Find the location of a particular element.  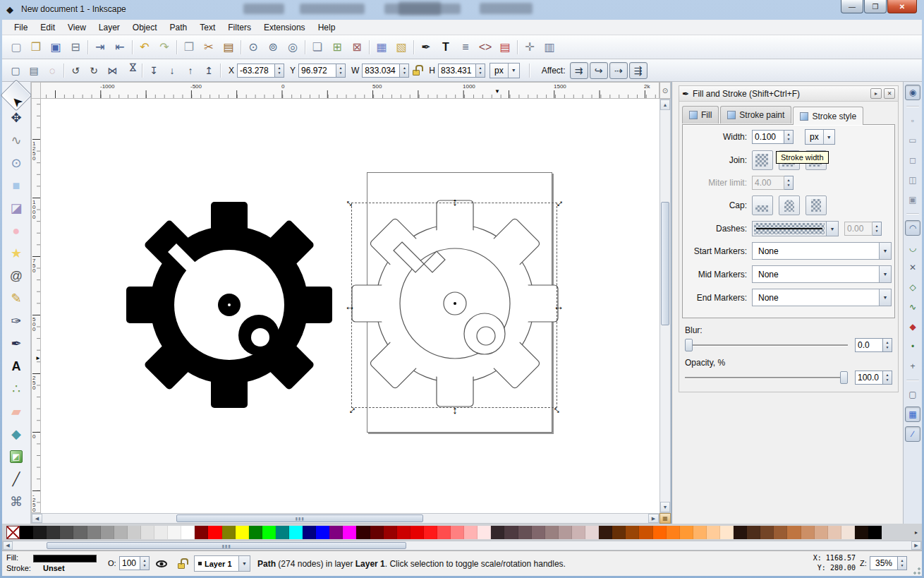

undo-button: ↶ is located at coordinates (145, 47).